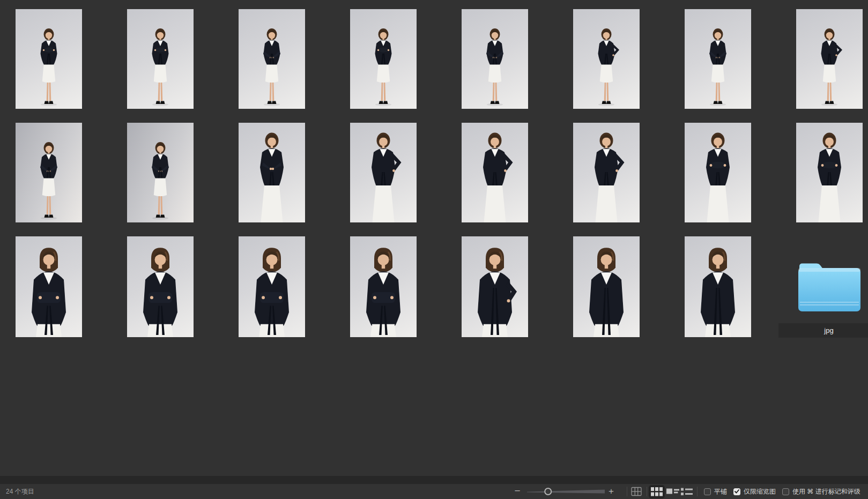  I want to click on zoom-in-button: +, so click(611, 491).